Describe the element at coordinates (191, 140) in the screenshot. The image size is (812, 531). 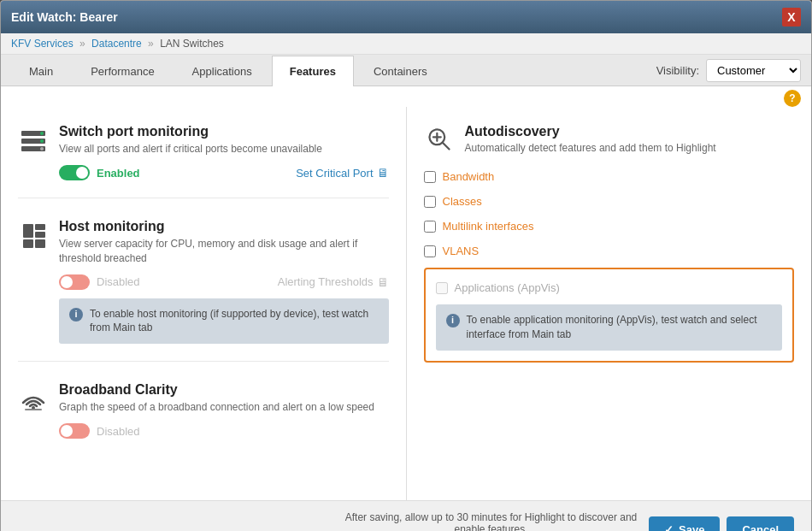
I see `switch-section-info: Switch port monitoring View all ports an…` at that location.